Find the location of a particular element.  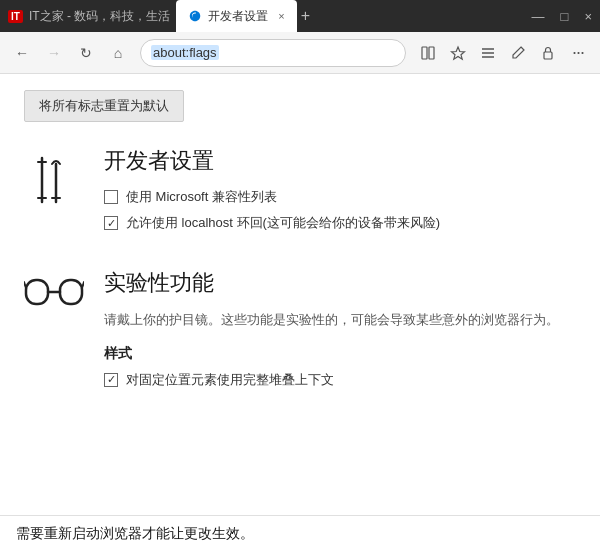

reading-icon is located at coordinates (428, 53).